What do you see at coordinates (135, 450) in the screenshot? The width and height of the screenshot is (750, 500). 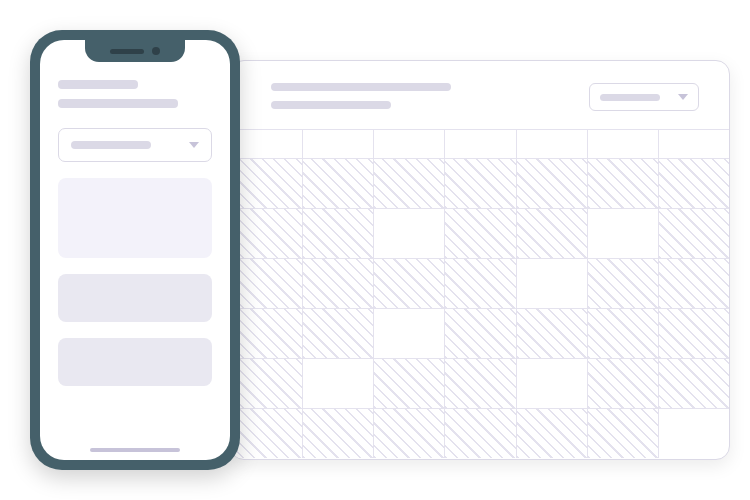 I see `home-indicator` at bounding box center [135, 450].